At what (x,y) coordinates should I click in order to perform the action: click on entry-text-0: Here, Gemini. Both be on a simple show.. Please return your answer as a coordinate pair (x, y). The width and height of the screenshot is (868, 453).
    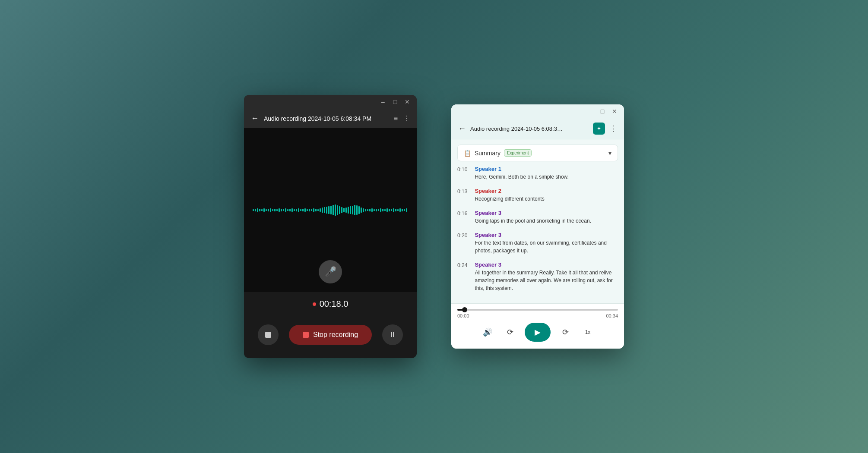
    Looking at the image, I should click on (545, 177).